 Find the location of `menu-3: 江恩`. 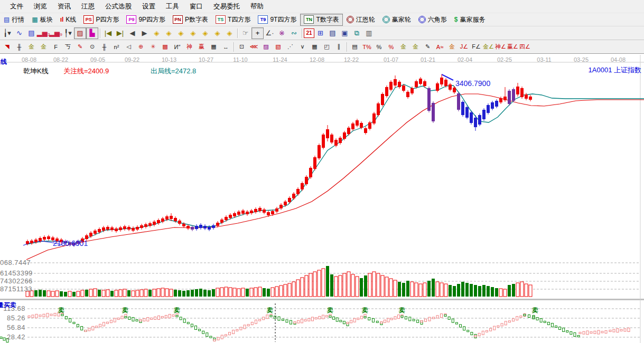

menu-3: 江恩 is located at coordinates (88, 6).